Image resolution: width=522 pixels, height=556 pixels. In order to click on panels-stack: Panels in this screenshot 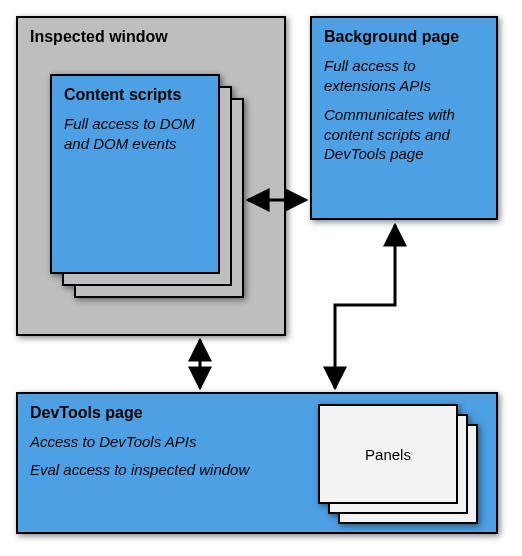, I will do `click(398, 469)`.